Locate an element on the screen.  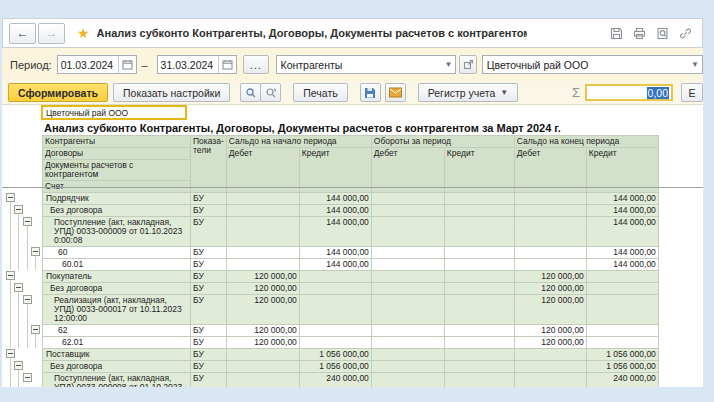
sum-input: 0,00 is located at coordinates (629, 92).